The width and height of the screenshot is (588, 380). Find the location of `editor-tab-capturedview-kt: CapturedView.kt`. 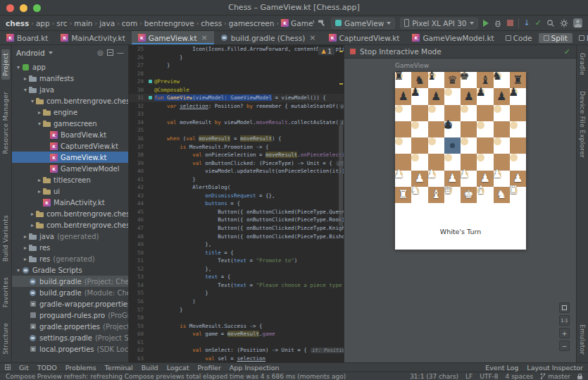

editor-tab-capturedview-kt: CapturedView.kt is located at coordinates (365, 38).